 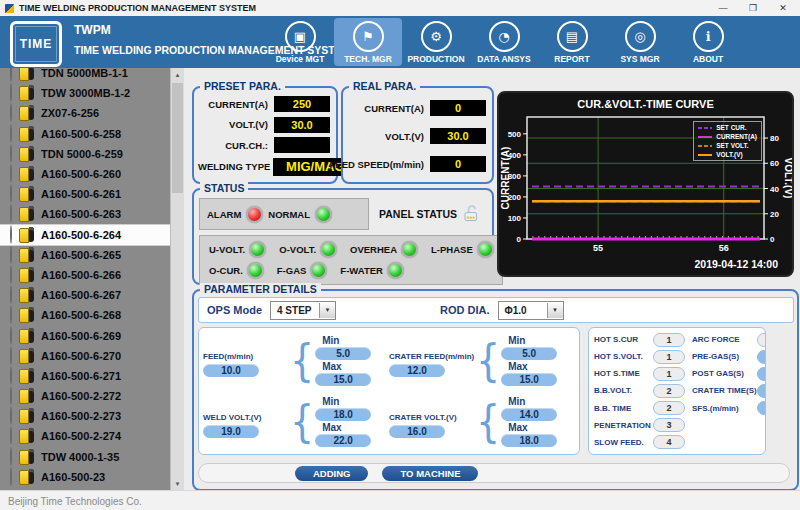 I want to click on device-list-item: A160-500-2-272, so click(x=86, y=396).